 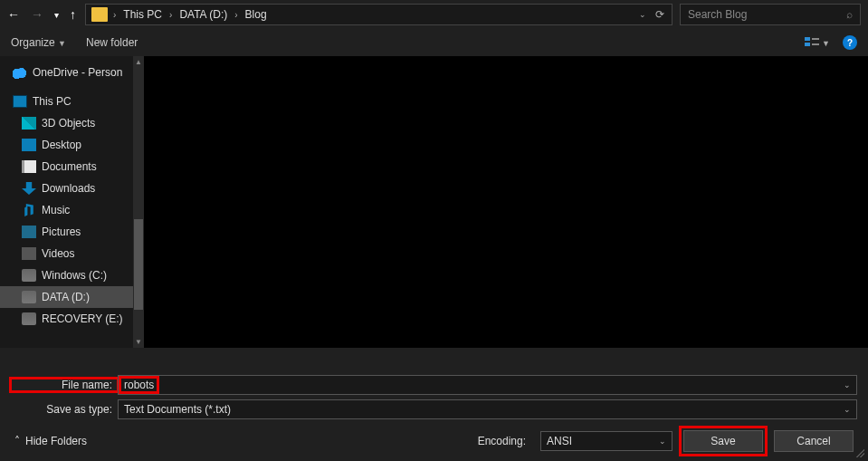 I want to click on address-bar: ← → ▾ ↑ › This PC › DATA (D:) › Blog ⌄ ⟳…, so click(x=434, y=14).